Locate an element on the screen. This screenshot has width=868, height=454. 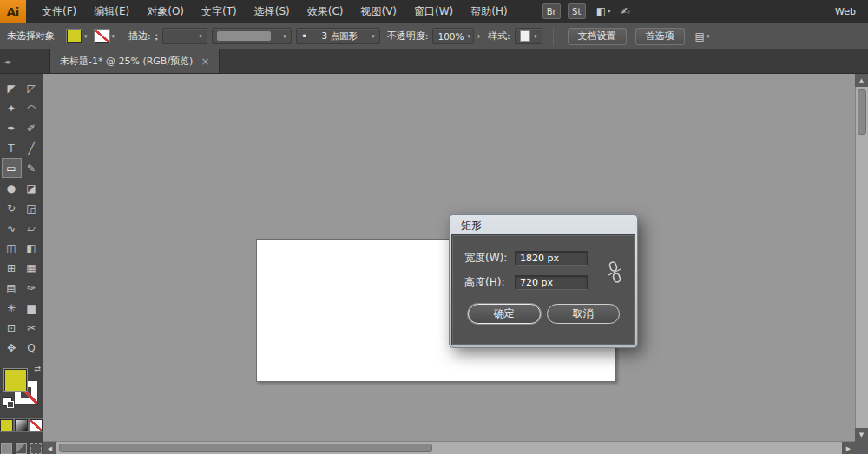
live-paint-bucket-tool: ◧ is located at coordinates (31, 248).